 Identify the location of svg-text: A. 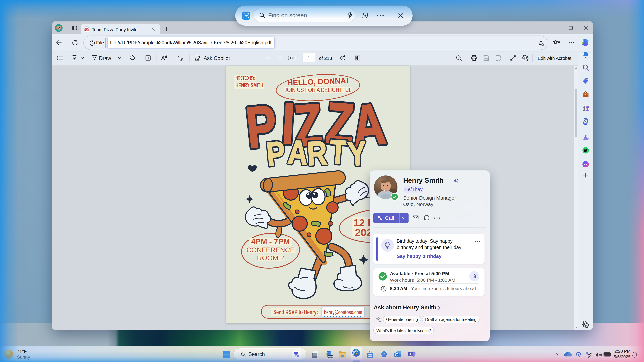
(298, 152).